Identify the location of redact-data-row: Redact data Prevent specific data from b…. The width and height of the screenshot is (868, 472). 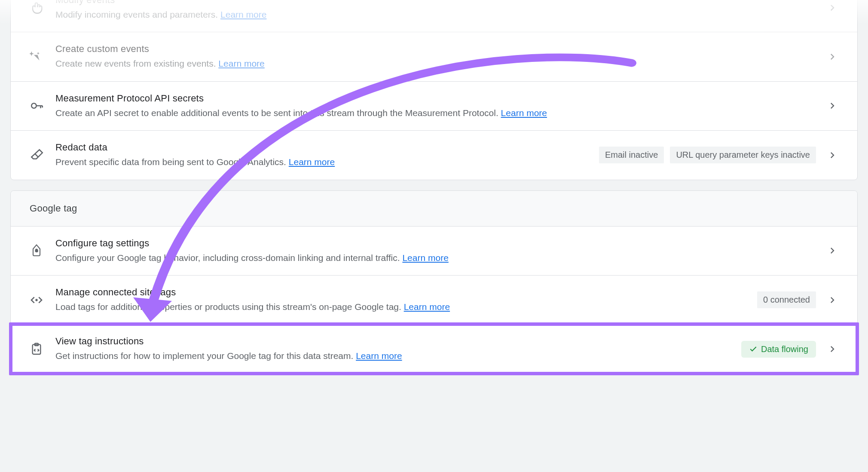
(434, 155).